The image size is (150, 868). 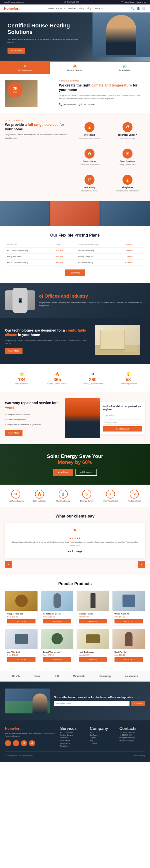 What do you see at coordinates (92, 704) in the screenshot?
I see `cta-email-input` at bounding box center [92, 704].